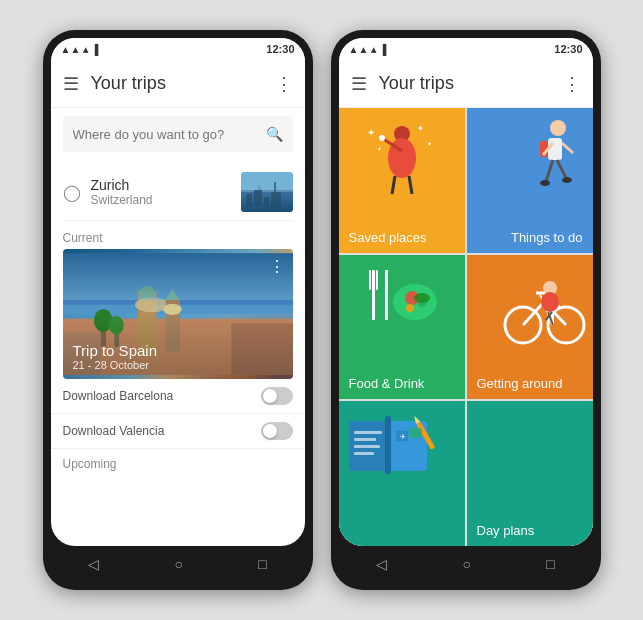  What do you see at coordinates (71, 84) in the screenshot?
I see `menu-icon-1: ☰` at bounding box center [71, 84].